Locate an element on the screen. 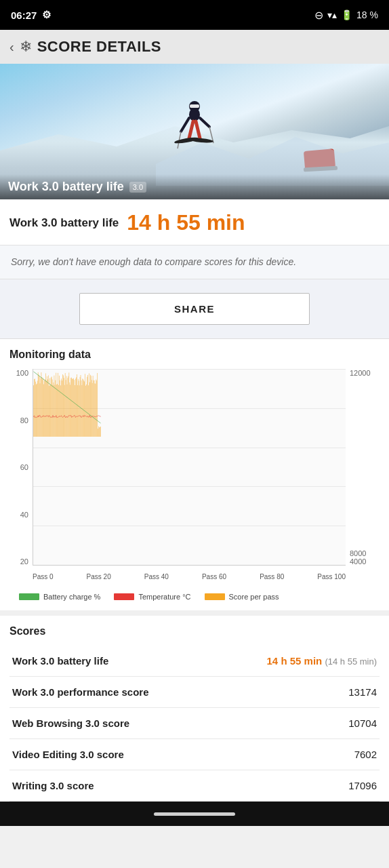 Image resolution: width=389 pixels, height=868 pixels. notice-section: Sorry, we don't have enough data to comp… is located at coordinates (194, 262).